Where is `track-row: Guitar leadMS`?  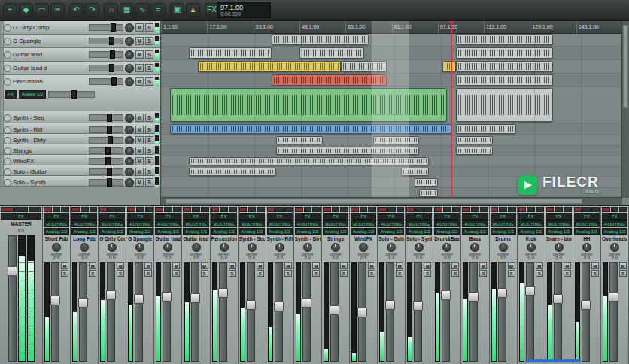
track-row: Guitar leadMS is located at coordinates (80, 55).